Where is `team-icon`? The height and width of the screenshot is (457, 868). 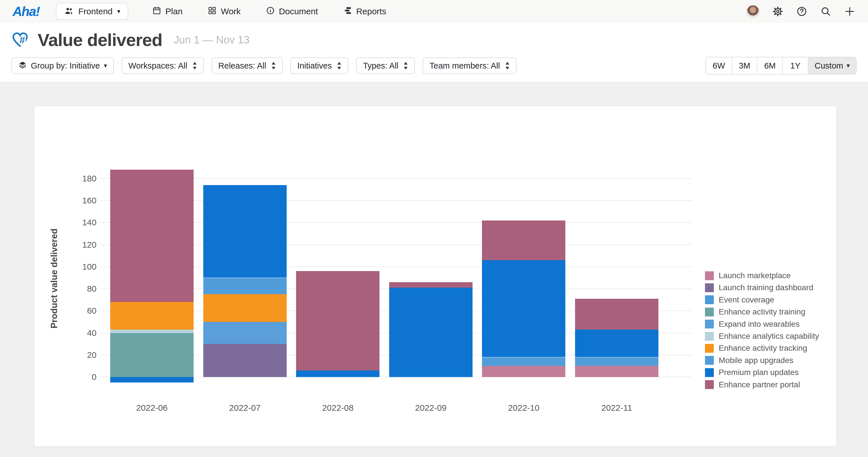
team-icon is located at coordinates (69, 11).